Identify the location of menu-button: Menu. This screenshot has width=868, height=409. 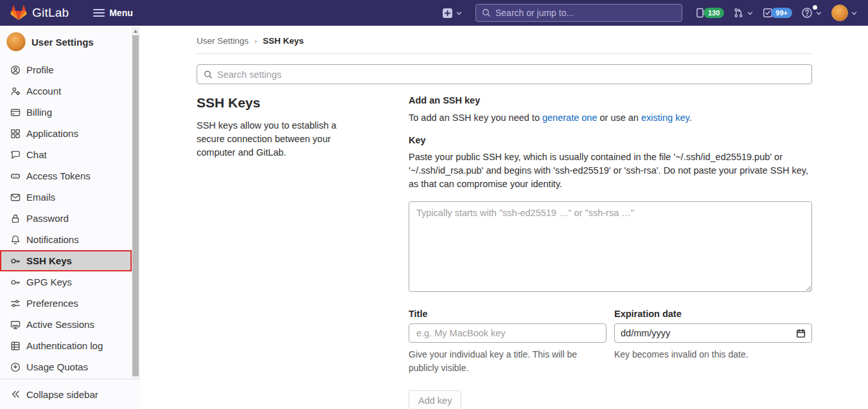
(113, 13).